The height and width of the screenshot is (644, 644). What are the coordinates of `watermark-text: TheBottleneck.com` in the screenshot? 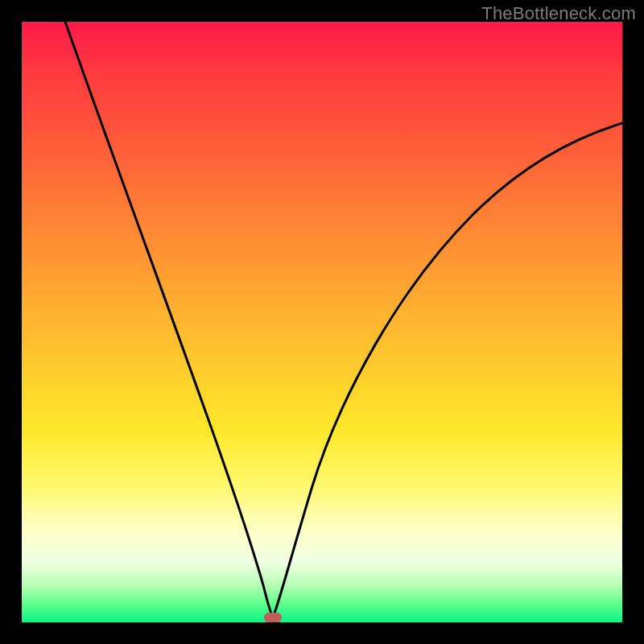 It's located at (559, 14).